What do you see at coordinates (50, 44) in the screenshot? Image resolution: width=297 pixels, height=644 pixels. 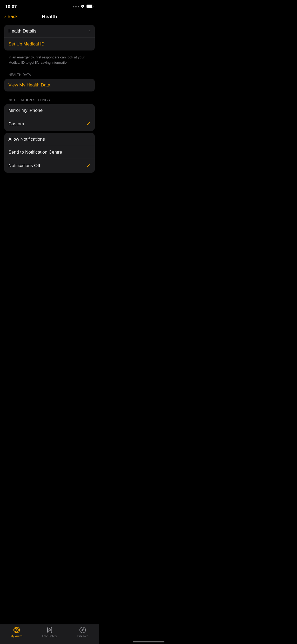 I see `setup-medical-id-row: Set Up Medical ID` at bounding box center [50, 44].